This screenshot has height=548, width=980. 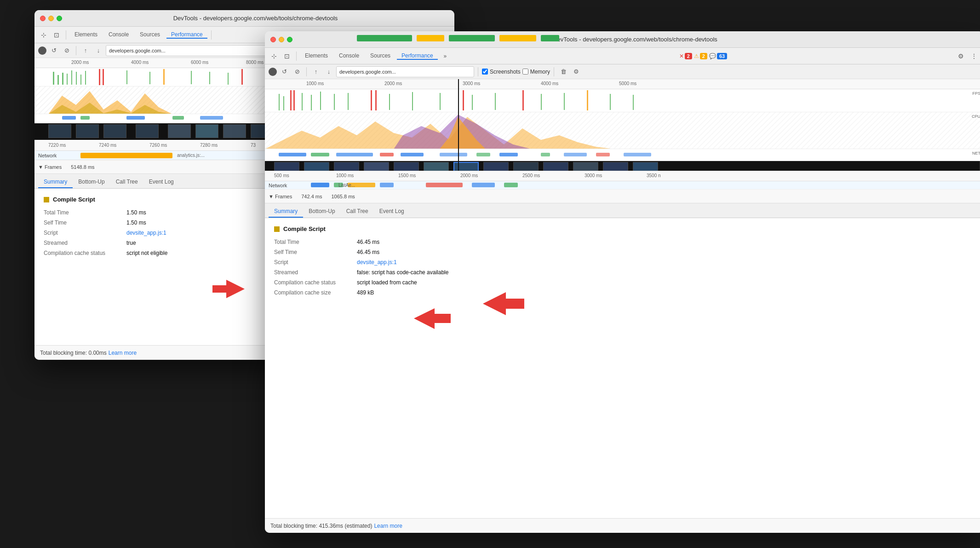 What do you see at coordinates (273, 72) in the screenshot?
I see `front-record-button` at bounding box center [273, 72].